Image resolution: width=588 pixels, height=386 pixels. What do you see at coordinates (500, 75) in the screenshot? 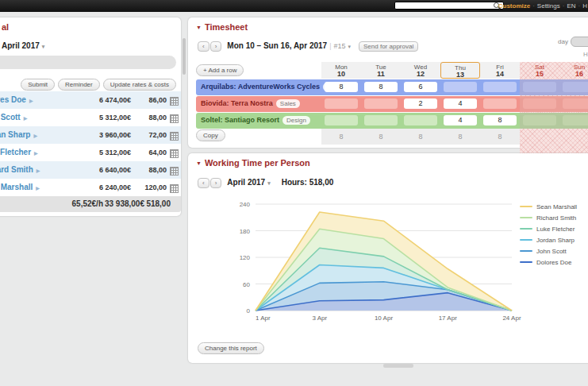
I see `day-number: 14` at bounding box center [500, 75].